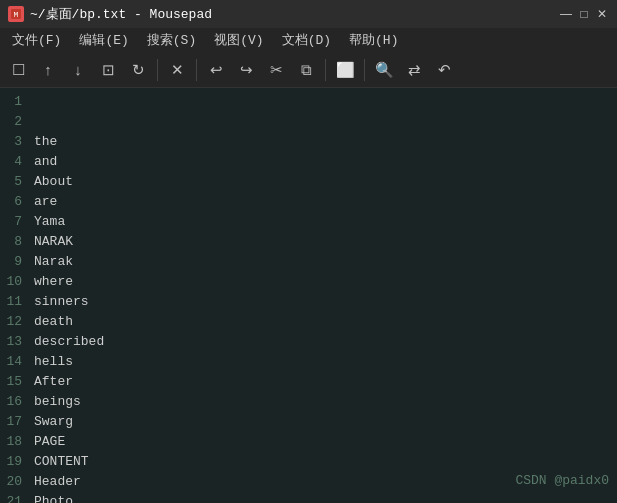 This screenshot has width=617, height=503. Describe the element at coordinates (13, 382) in the screenshot. I see `line-number: 15` at that location.